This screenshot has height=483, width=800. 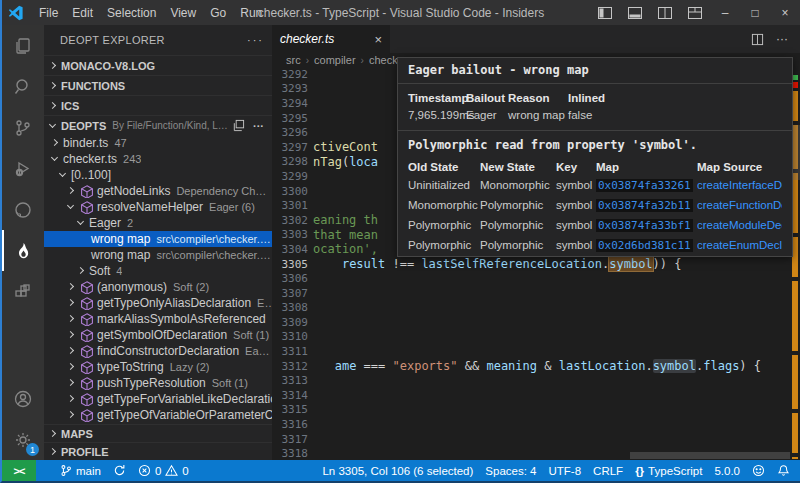 What do you see at coordinates (218, 12) in the screenshot?
I see `menu-go: Go` at bounding box center [218, 12].